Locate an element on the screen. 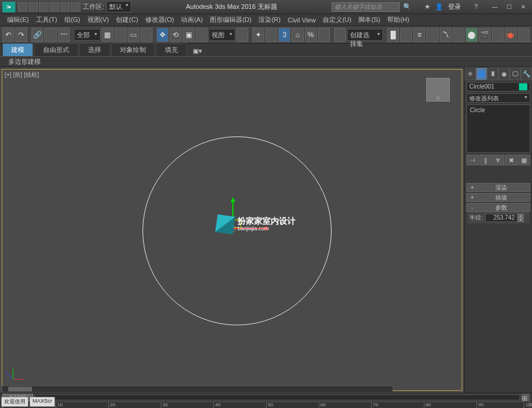 The width and height of the screenshot is (532, 408). rollout-interpolation-header: + 插值 is located at coordinates (498, 197).